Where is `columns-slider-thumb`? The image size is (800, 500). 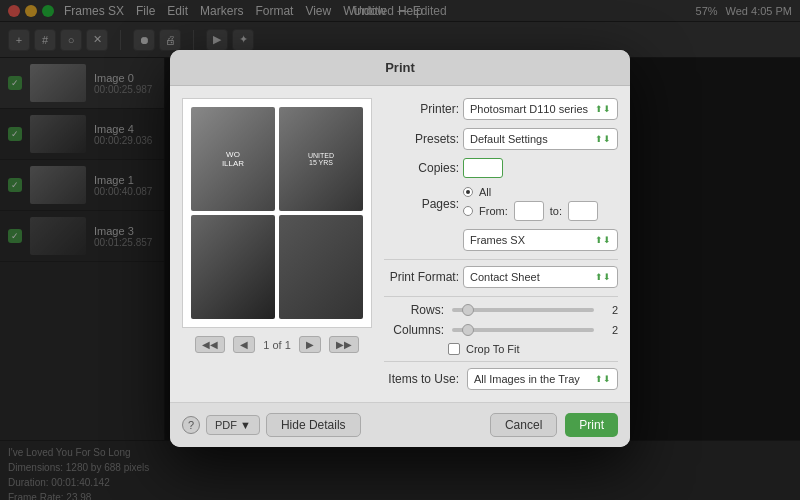
columns-slider-thumb is located at coordinates (468, 330).